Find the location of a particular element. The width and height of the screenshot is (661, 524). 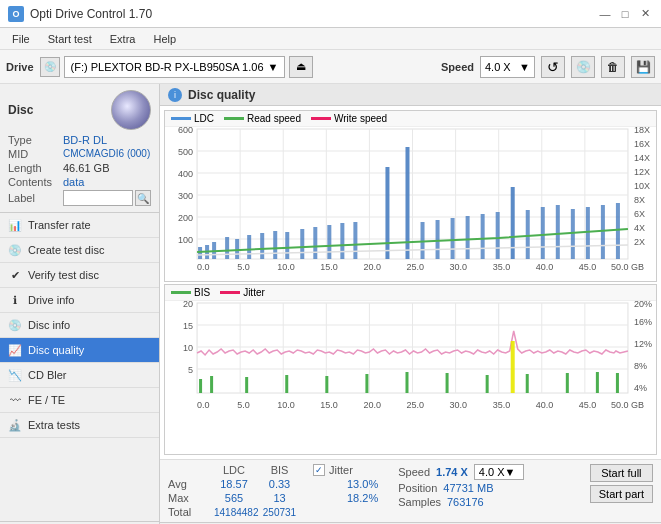

disc-contents-row: Contents data is located at coordinates (80, 182).